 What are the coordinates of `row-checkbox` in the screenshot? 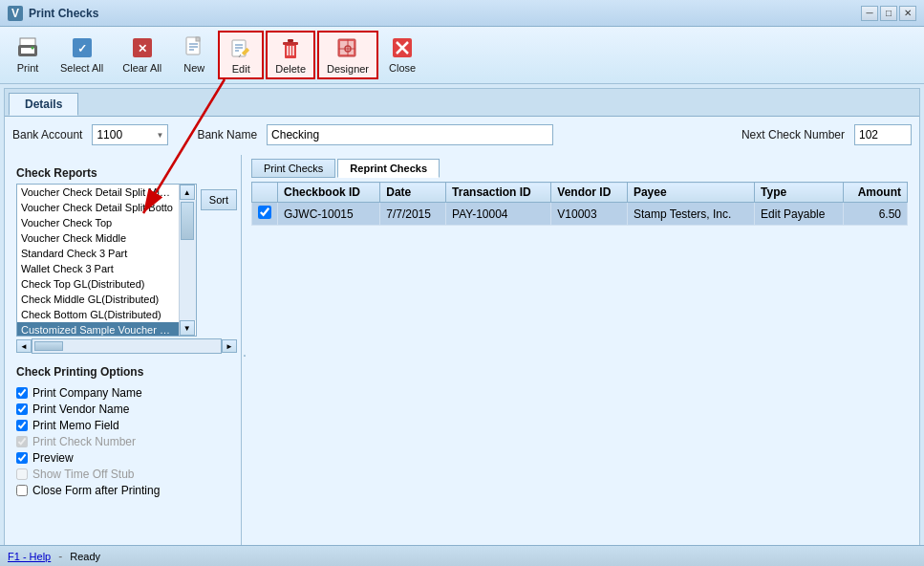 It's located at (265, 212).